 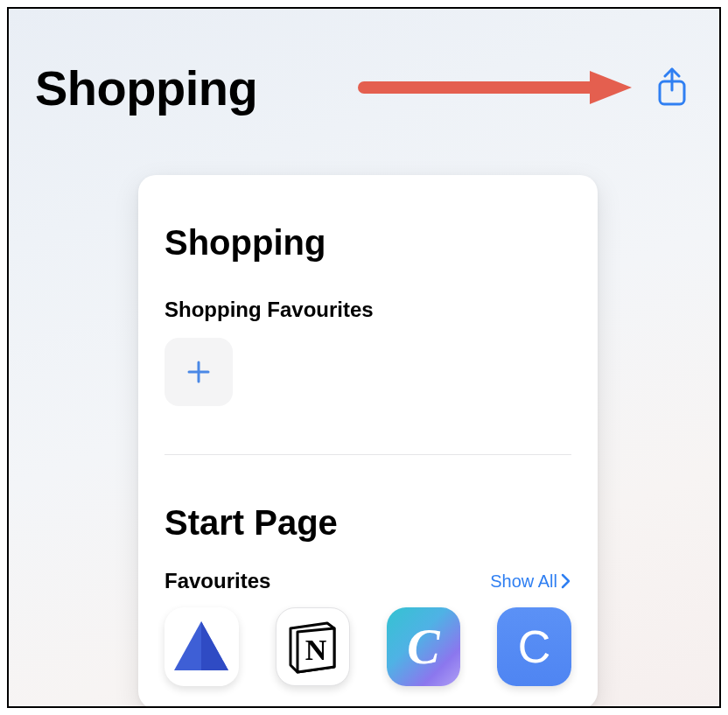 What do you see at coordinates (368, 455) in the screenshot?
I see `section-divider` at bounding box center [368, 455].